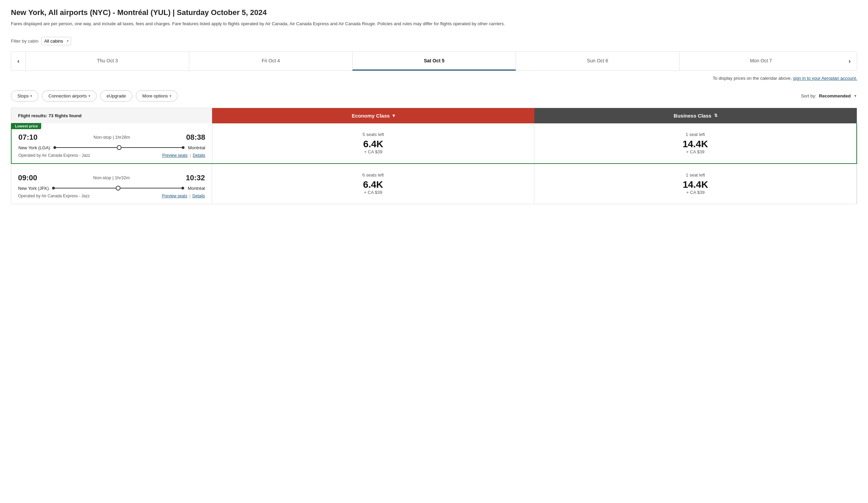  What do you see at coordinates (112, 188) in the screenshot?
I see `flight-route-2: New York (JFK) Montréal` at bounding box center [112, 188].